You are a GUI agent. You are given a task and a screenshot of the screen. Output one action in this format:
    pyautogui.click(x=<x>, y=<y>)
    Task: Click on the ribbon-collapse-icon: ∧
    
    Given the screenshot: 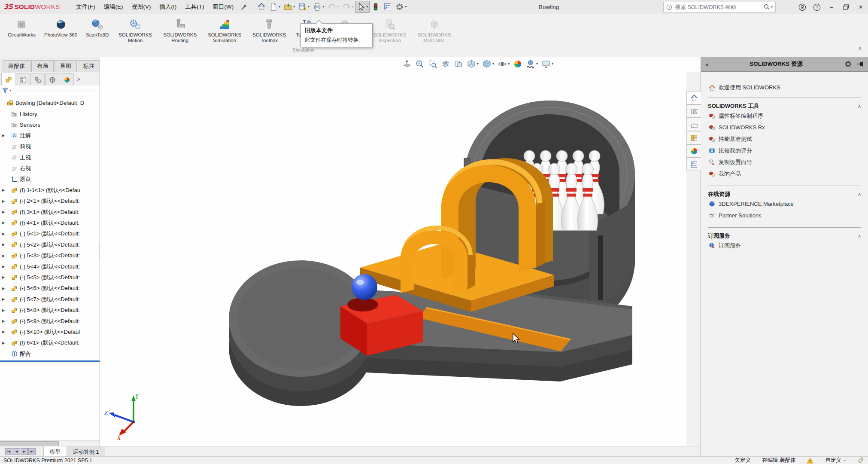 What is the action you would take?
    pyautogui.click(x=860, y=48)
    